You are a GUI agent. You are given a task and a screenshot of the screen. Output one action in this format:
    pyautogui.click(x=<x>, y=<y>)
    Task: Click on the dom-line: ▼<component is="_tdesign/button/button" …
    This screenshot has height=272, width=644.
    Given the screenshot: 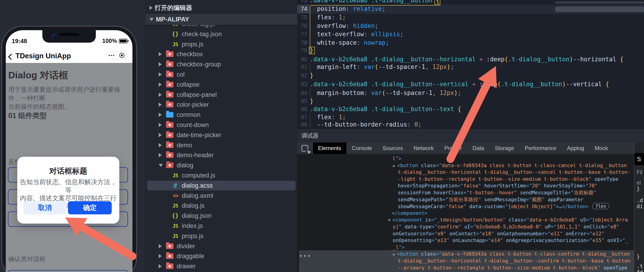 What is the action you would take?
    pyautogui.click(x=508, y=220)
    